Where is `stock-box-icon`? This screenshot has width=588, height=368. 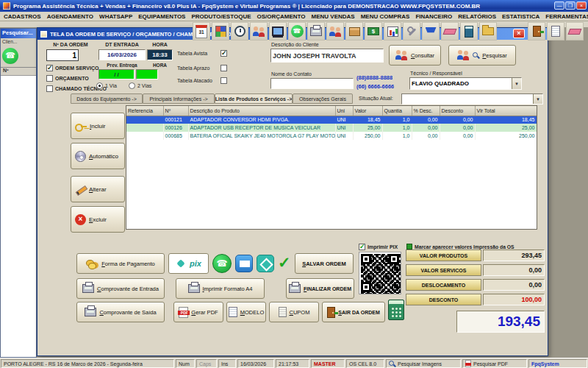 stock-box-icon is located at coordinates (354, 31).